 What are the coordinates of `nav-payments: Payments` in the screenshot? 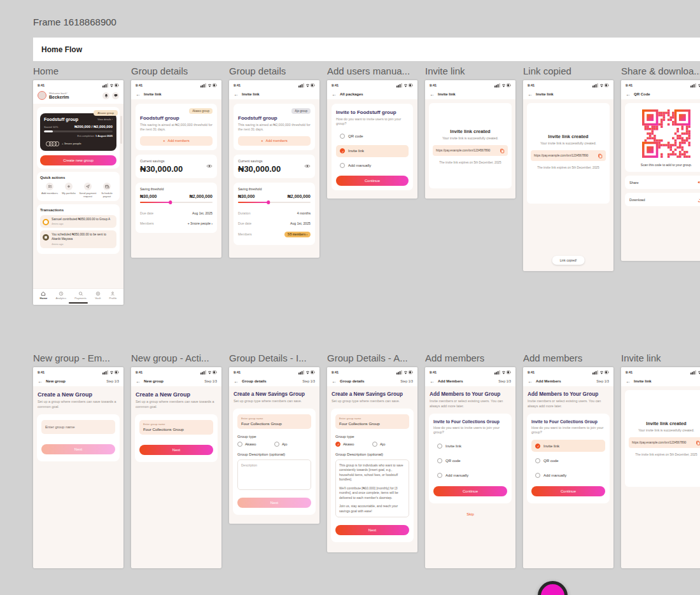 It's located at (80, 296).